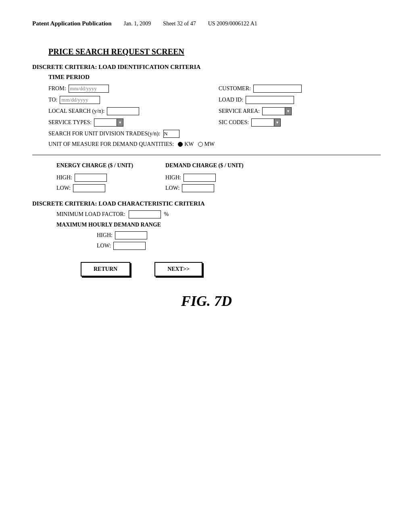 The height and width of the screenshot is (532, 413). I want to click on mw-option: MW, so click(206, 144).